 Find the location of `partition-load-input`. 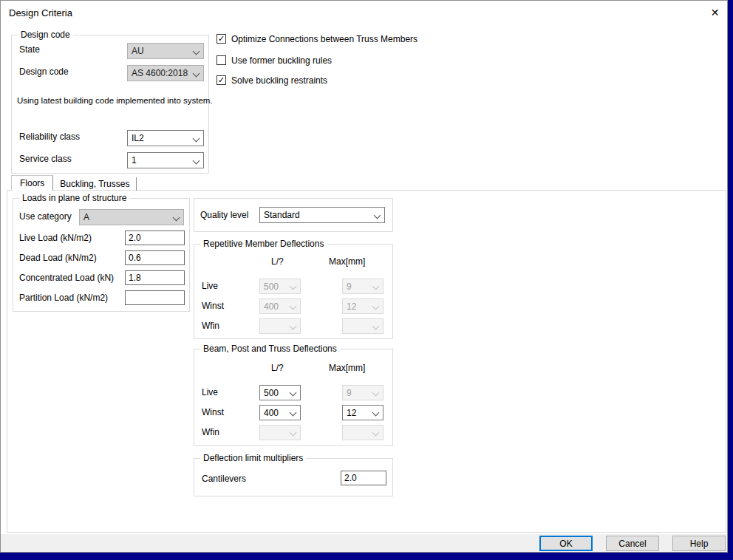

partition-load-input is located at coordinates (155, 298).